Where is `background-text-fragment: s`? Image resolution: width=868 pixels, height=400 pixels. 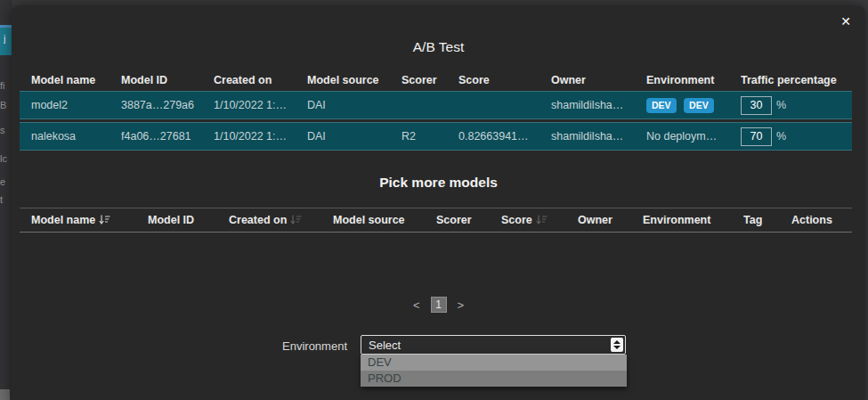 background-text-fragment: s is located at coordinates (5, 130).